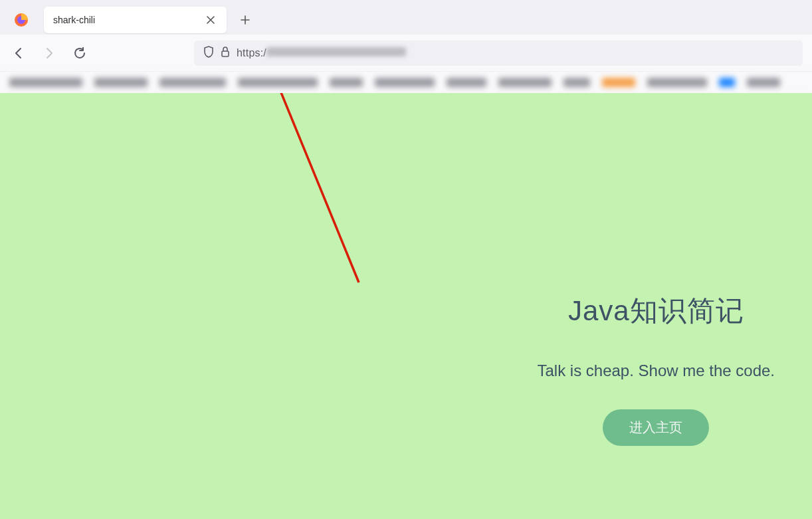 Image resolution: width=812 pixels, height=519 pixels. What do you see at coordinates (136, 20) in the screenshot?
I see `active-tab: shark-chili` at bounding box center [136, 20].